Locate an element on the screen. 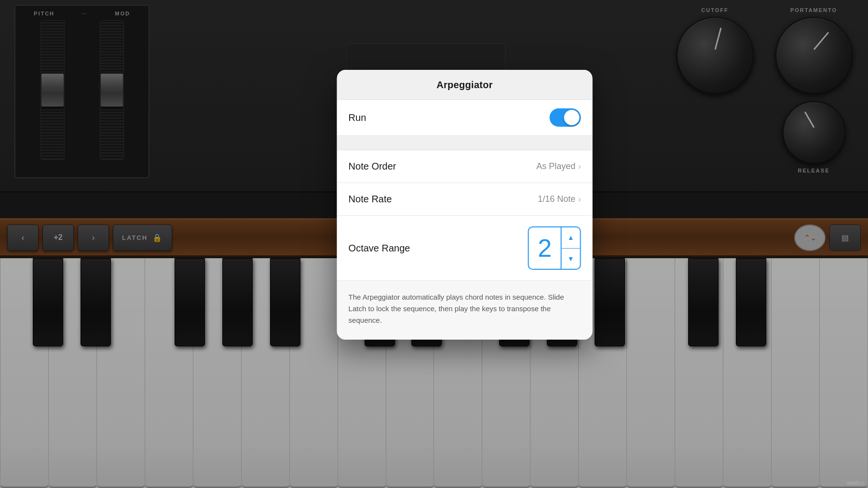 This screenshot has width=868, height=488. octave-range-row: Octave Range 2 ▲ ▼ is located at coordinates (465, 249).